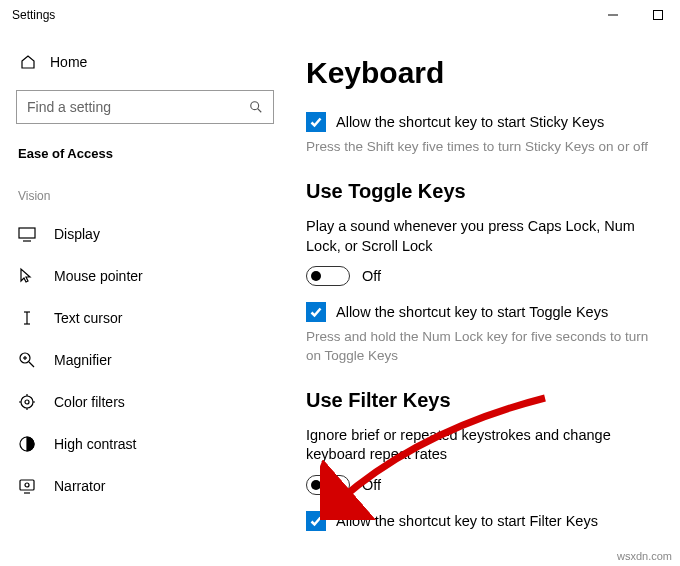 This screenshot has width=680, height=566. What do you see at coordinates (328, 485) in the screenshot?
I see `filter-keys-toggle` at bounding box center [328, 485].